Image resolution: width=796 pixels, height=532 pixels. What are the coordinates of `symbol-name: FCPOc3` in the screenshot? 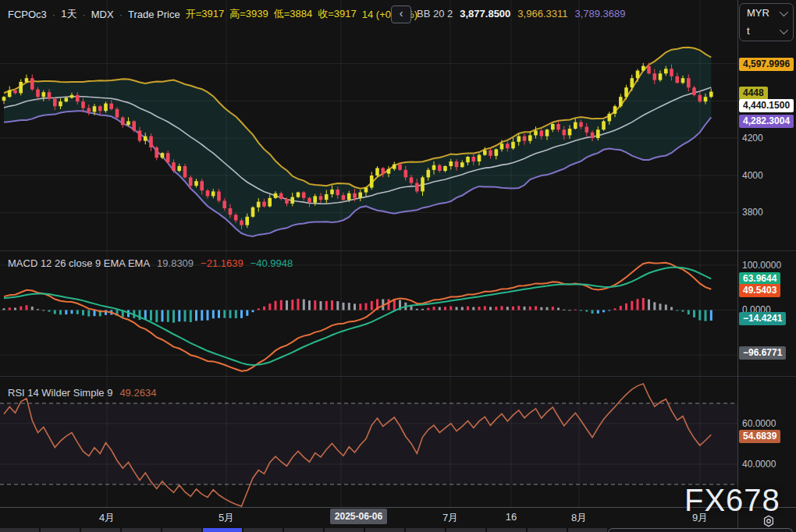 It's located at (27, 14).